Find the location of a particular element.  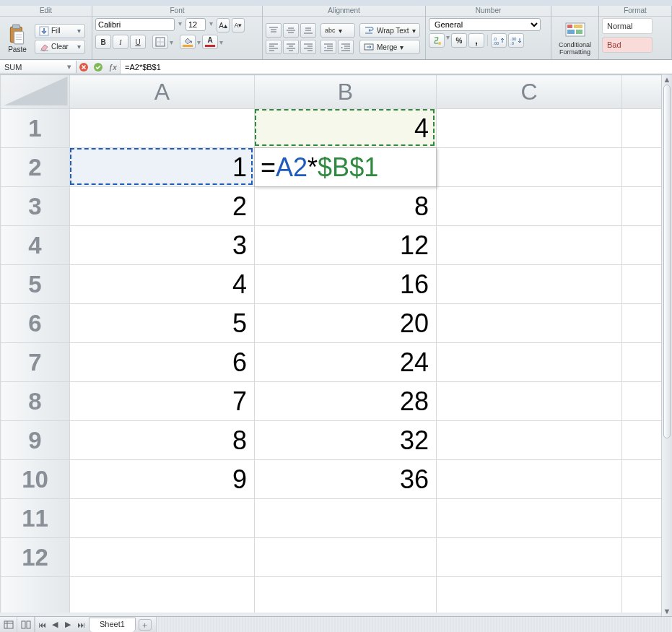

conditional-formatting-button: Conditional Formatting is located at coordinates (575, 39).